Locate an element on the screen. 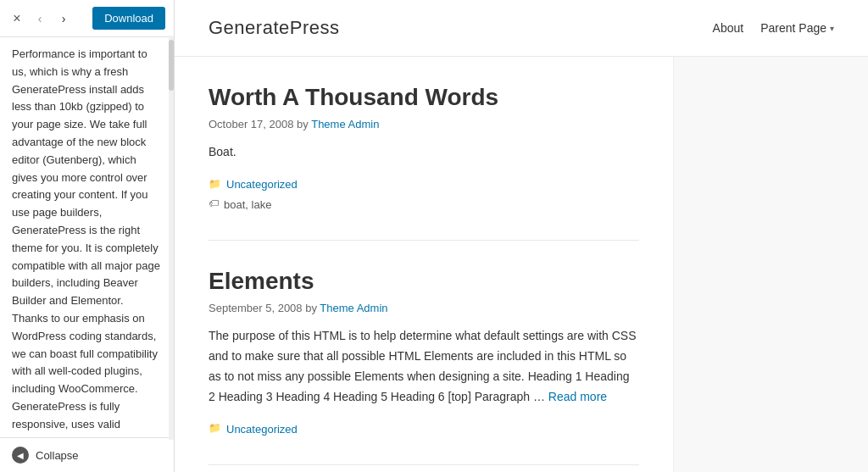 This screenshot has height=472, width=868. post-excerpt: The purpose of this HTML is to help dete… is located at coordinates (424, 366).